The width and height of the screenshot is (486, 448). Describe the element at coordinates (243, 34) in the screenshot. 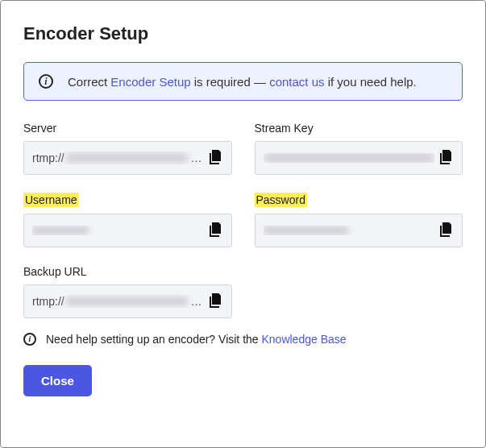

I see `modal-title: Encoder Setup` at that location.